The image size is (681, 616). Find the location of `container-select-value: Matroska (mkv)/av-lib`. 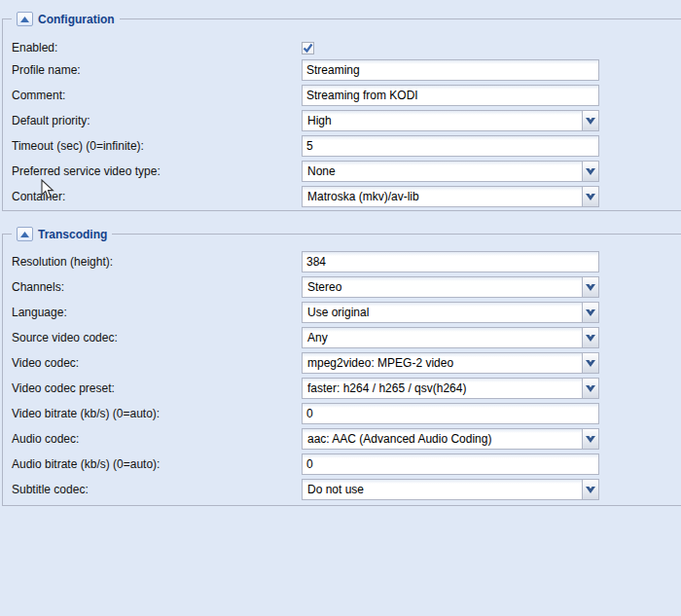

container-select-value: Matroska (mkv)/av-lib is located at coordinates (442, 197).